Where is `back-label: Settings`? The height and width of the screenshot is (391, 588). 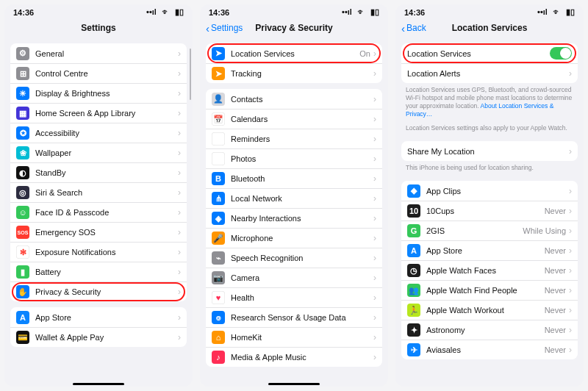 back-label: Settings is located at coordinates (226, 28).